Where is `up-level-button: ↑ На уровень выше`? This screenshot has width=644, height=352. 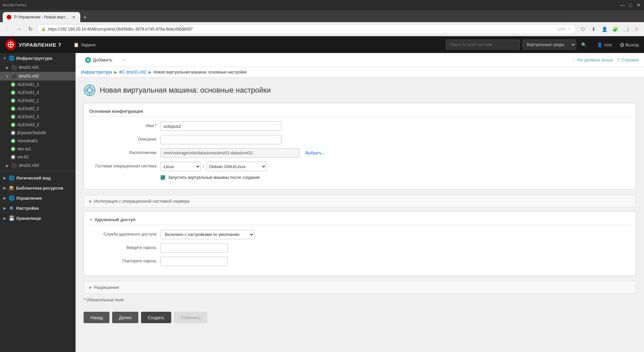
up-level-button: ↑ На уровень выше is located at coordinates (593, 60).